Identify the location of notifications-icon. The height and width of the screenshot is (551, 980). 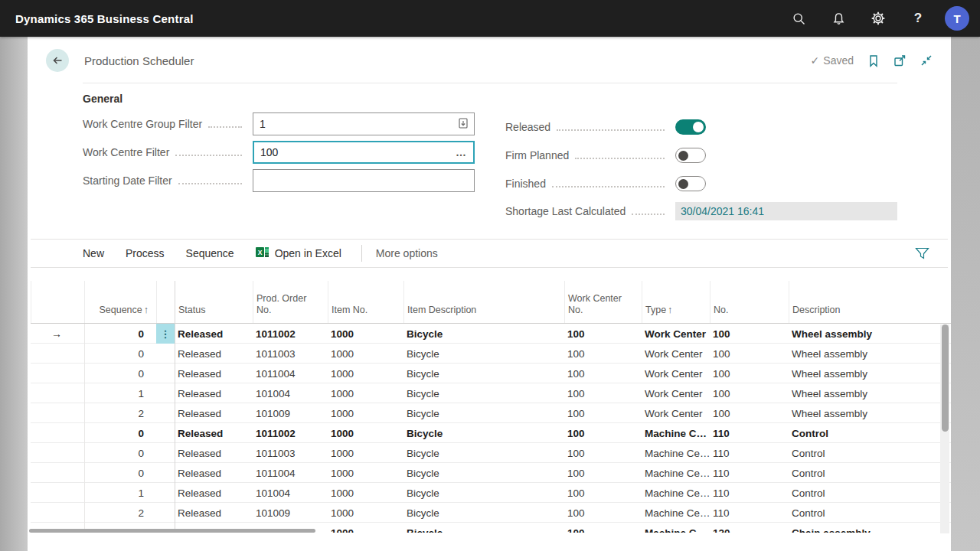
(838, 18).